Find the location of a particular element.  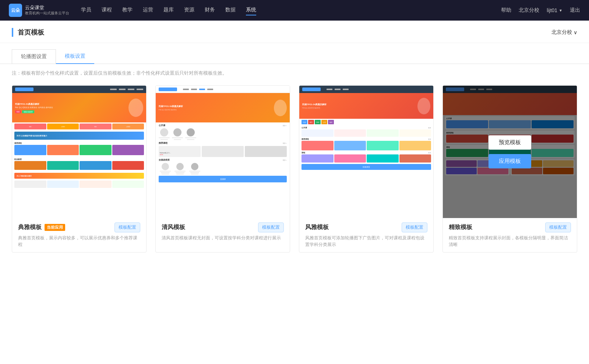

template-footer-qingFeng: 清风模板 模板配置 清风首页模板课程无封面，可设置按学科分类对课程进行展示 is located at coordinates (223, 232).